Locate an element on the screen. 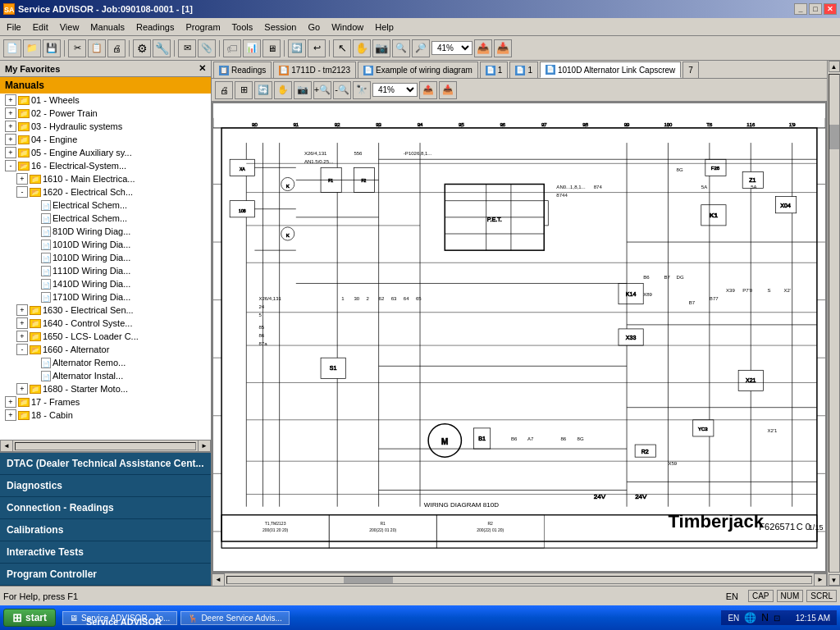 This screenshot has width=840, height=630. import-button: 📥 is located at coordinates (503, 48).